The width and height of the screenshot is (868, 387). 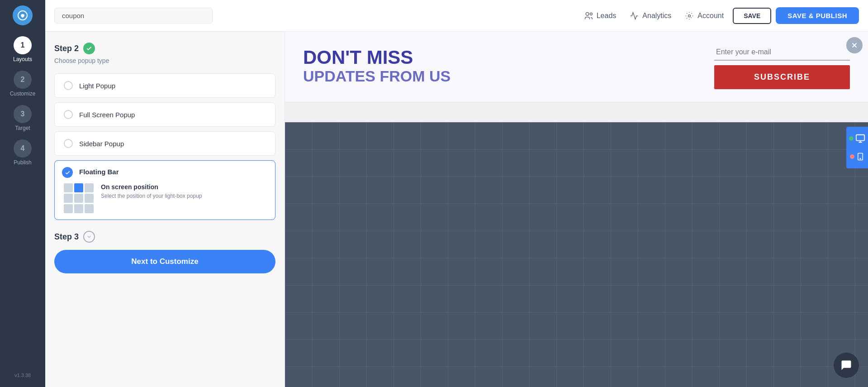 I want to click on desktop-status, so click(x=857, y=139).